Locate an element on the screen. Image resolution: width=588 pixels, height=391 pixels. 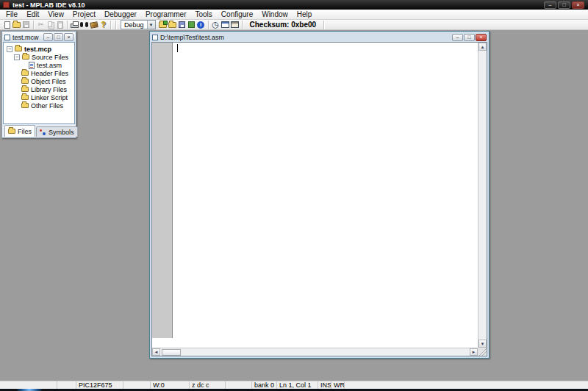
open-file-button is located at coordinates (16, 25).